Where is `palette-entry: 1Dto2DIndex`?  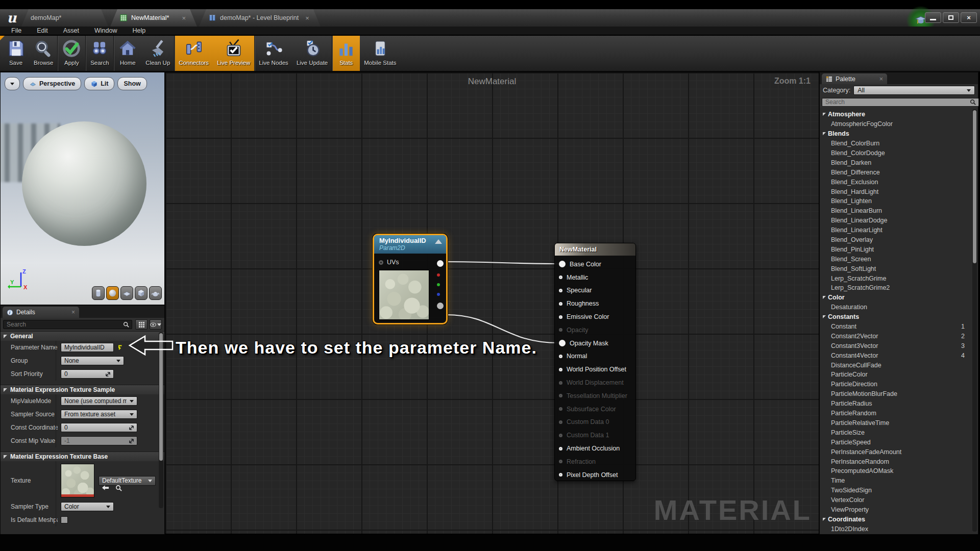 palette-entry: 1Dto2DIndex is located at coordinates (899, 529).